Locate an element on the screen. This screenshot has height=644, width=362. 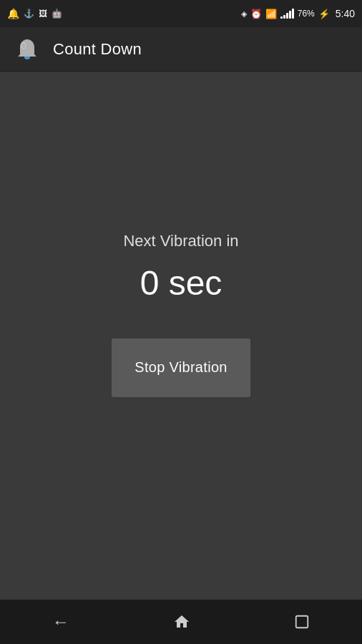
battery-percent: 76% is located at coordinates (306, 14).